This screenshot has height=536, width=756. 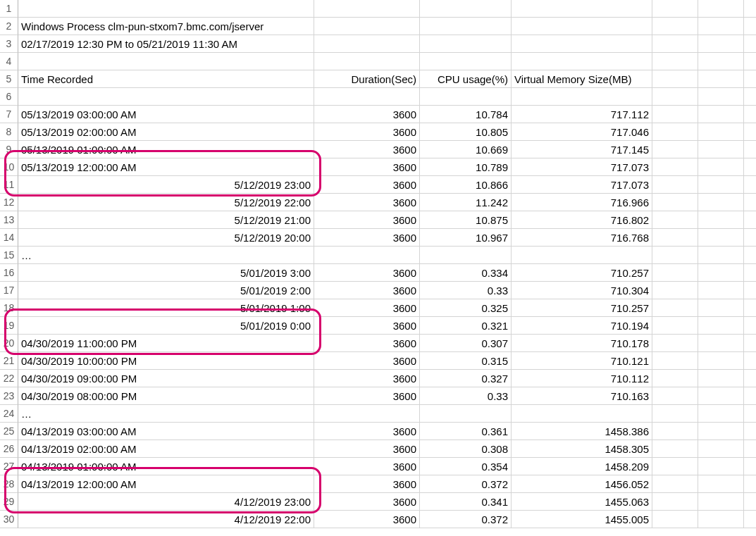 I want to click on row-header: 23, so click(x=9, y=396).